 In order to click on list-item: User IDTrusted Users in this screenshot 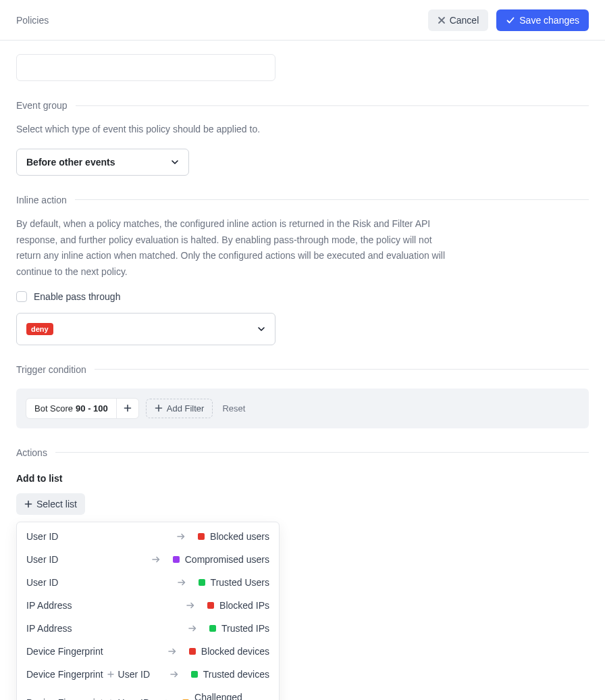, I will do `click(148, 582)`.